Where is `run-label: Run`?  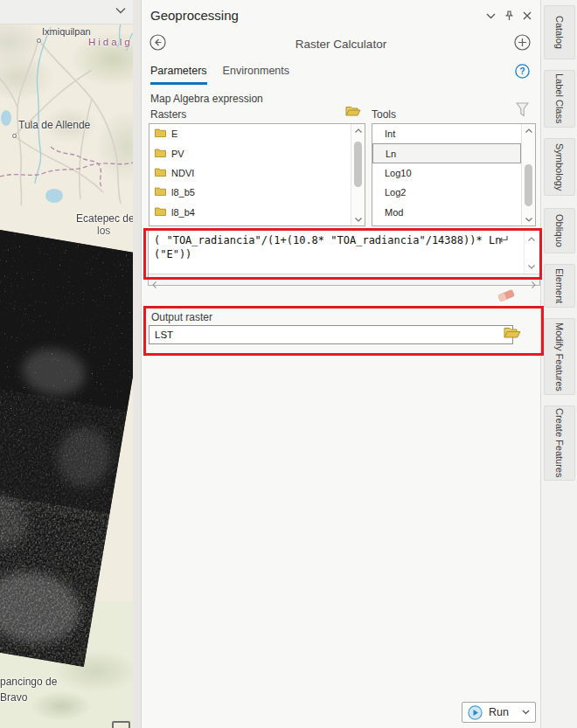 run-label: Run is located at coordinates (502, 712).